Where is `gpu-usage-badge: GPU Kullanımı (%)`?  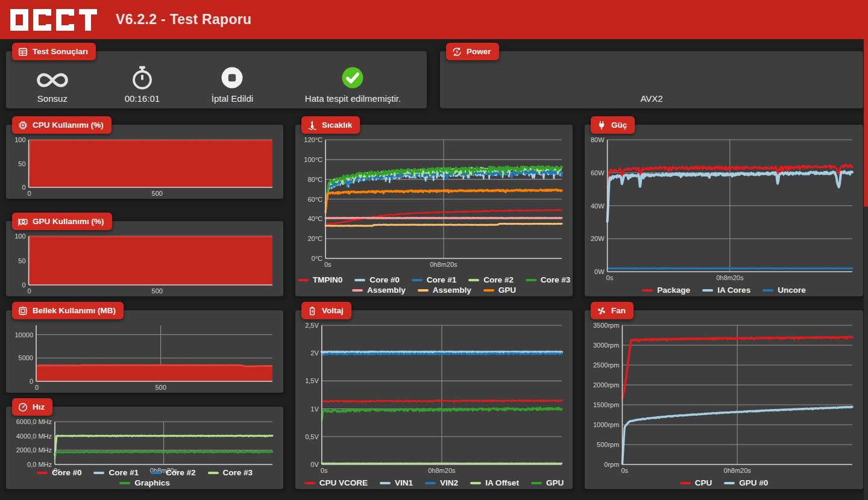
gpu-usage-badge: GPU Kullanımı (%) is located at coordinates (62, 222).